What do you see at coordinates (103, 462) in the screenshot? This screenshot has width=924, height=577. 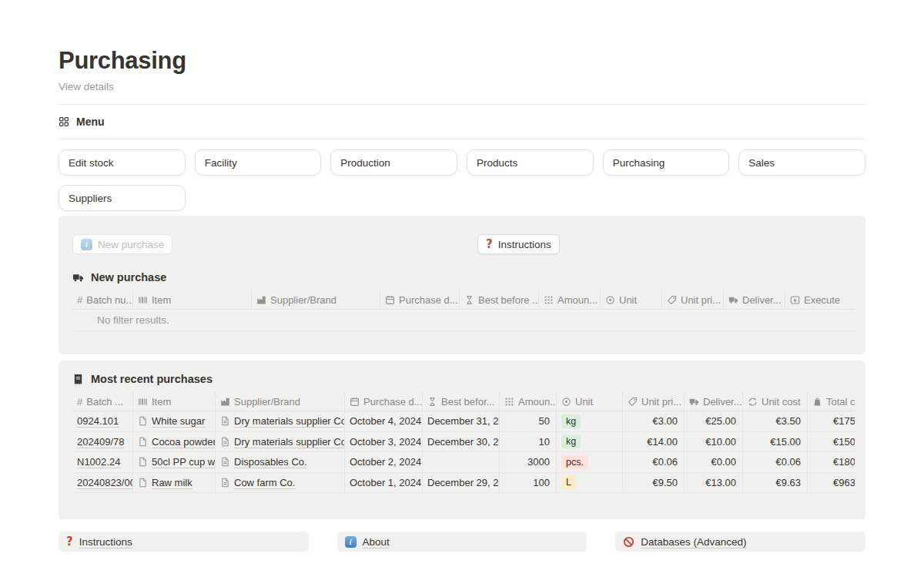 I see `cell-batch: N1002.24` at bounding box center [103, 462].